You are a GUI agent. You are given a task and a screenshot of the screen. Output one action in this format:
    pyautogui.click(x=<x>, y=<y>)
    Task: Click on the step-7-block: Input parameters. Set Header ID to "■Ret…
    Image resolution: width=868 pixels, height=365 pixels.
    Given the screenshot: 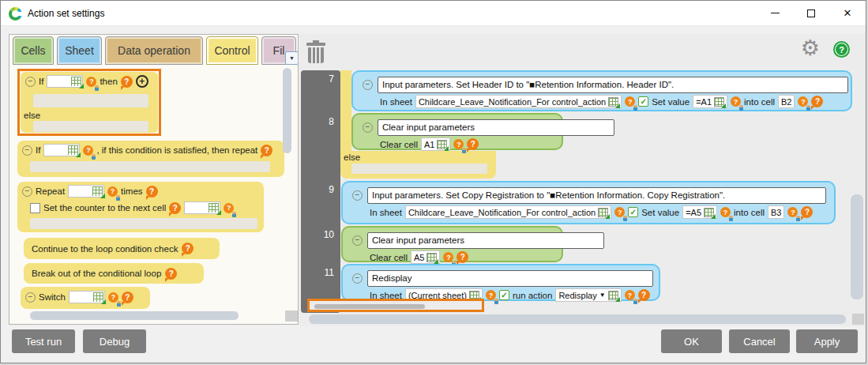 What is the action you would take?
    pyautogui.click(x=602, y=91)
    